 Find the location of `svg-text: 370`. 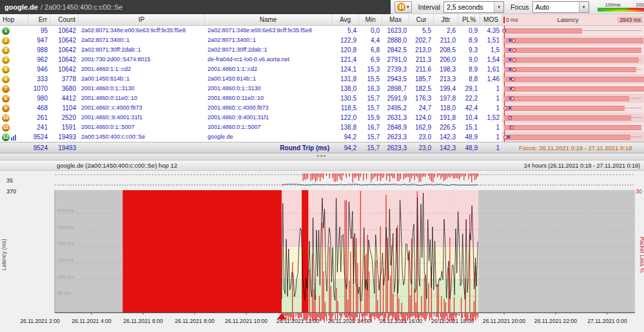

svg-text: 370 is located at coordinates (12, 191).